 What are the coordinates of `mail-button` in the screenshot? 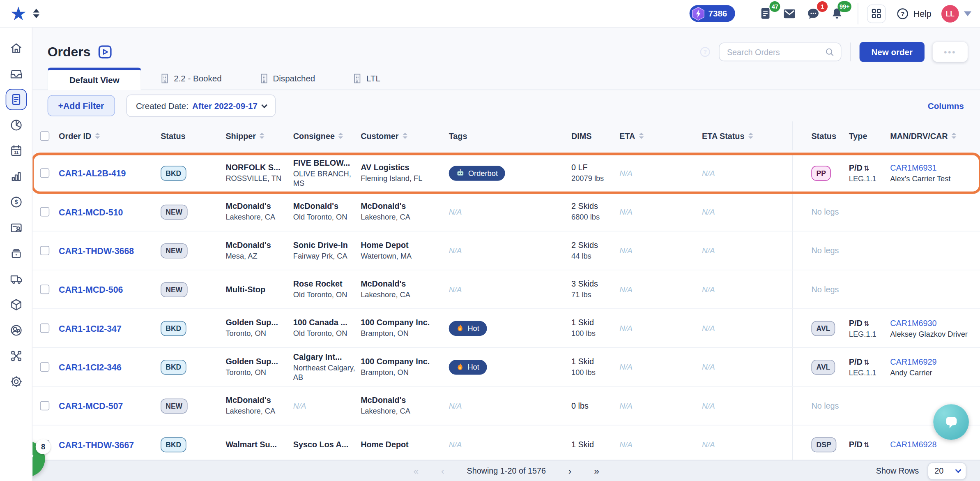 It's located at (790, 14).